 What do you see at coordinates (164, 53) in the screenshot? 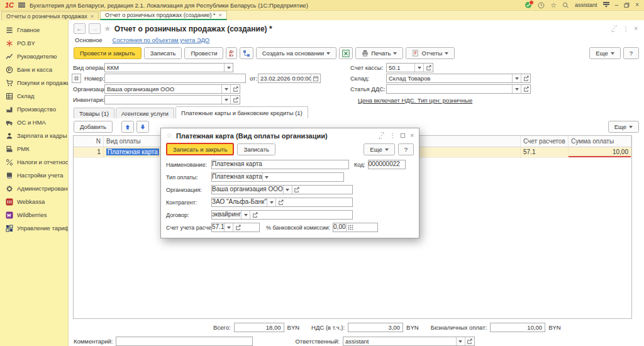
I see `save-button: Записать` at bounding box center [164, 53].